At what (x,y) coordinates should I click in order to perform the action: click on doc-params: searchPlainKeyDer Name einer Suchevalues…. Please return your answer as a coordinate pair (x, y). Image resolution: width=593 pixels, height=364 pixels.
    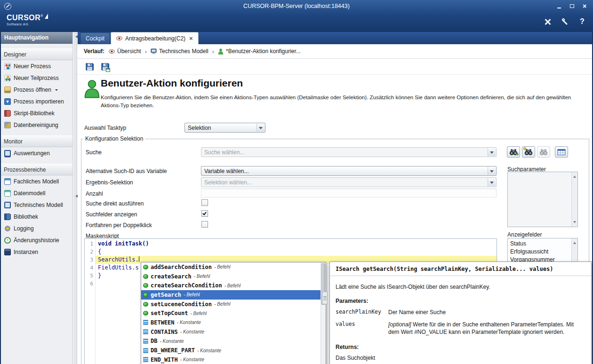
    Looking at the image, I should click on (460, 323).